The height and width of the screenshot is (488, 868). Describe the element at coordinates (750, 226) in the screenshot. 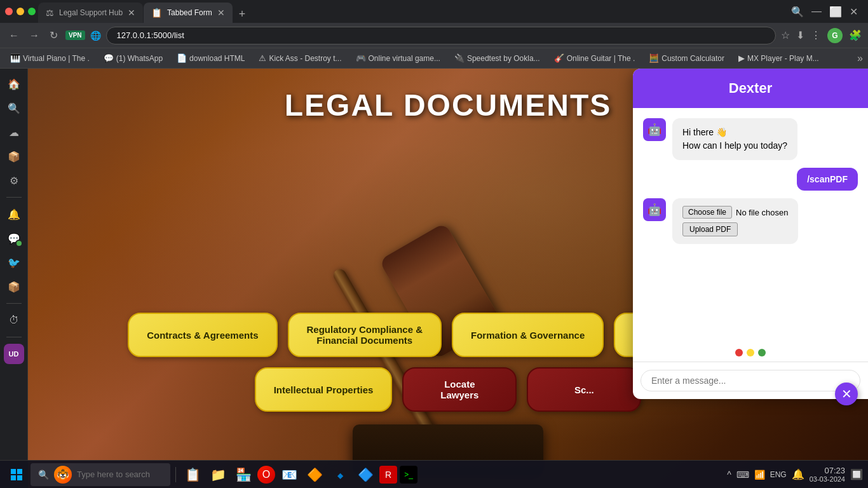

I see `chat-messages: 🤖 Hi there 👋How can I help you today? /s…` at that location.